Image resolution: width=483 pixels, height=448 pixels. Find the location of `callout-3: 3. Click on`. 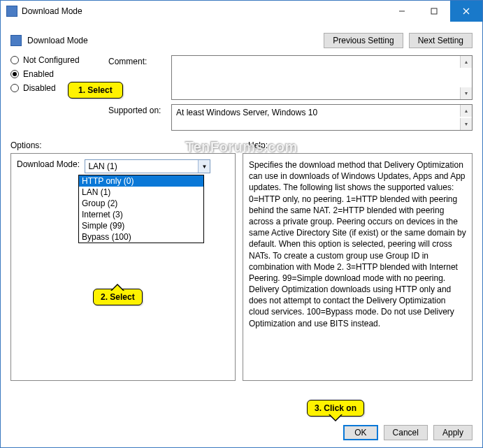

callout-3: 3. Click on is located at coordinates (336, 408).